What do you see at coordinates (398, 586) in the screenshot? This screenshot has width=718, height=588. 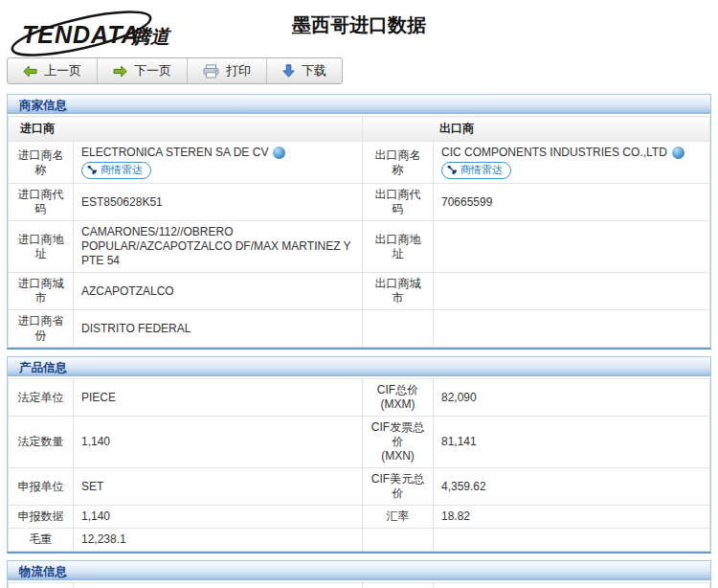 I see `date-label: 日期` at bounding box center [398, 586].